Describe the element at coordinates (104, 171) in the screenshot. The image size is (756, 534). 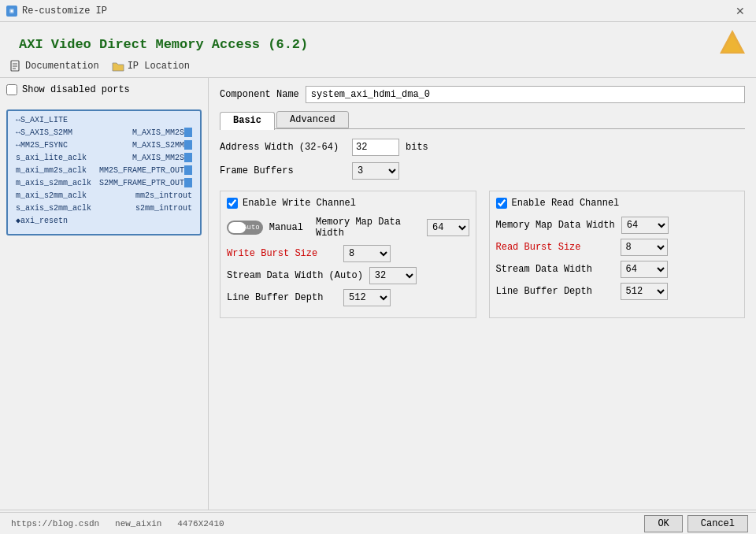
I see `block-port-4: m_axi_mm2s_aclk MM2S_FRAME_PTR_OUT` at that location.